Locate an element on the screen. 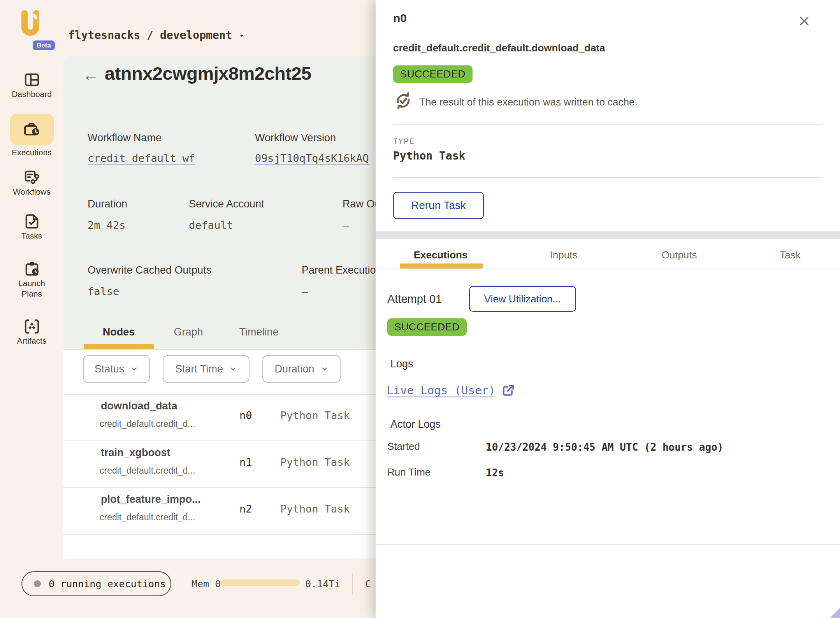 Image resolution: width=840 pixels, height=618 pixels. actor-logs-heading: Actor Logs is located at coordinates (416, 424).